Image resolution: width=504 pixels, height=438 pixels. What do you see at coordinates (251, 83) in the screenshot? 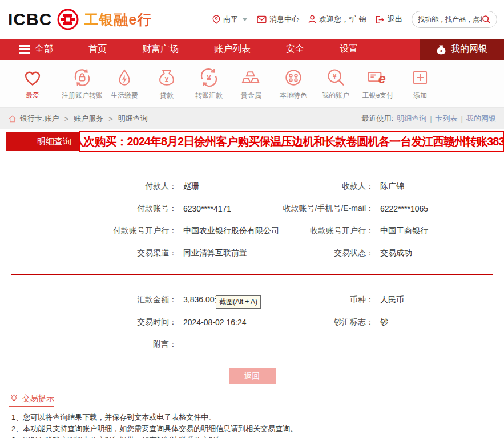
I see `quick-item-precious-metals: 贵金属` at bounding box center [251, 83].